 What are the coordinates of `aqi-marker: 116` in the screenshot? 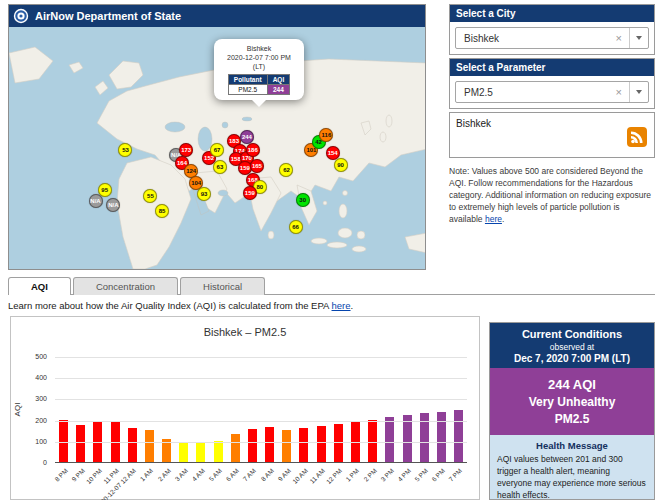 It's located at (326, 135).